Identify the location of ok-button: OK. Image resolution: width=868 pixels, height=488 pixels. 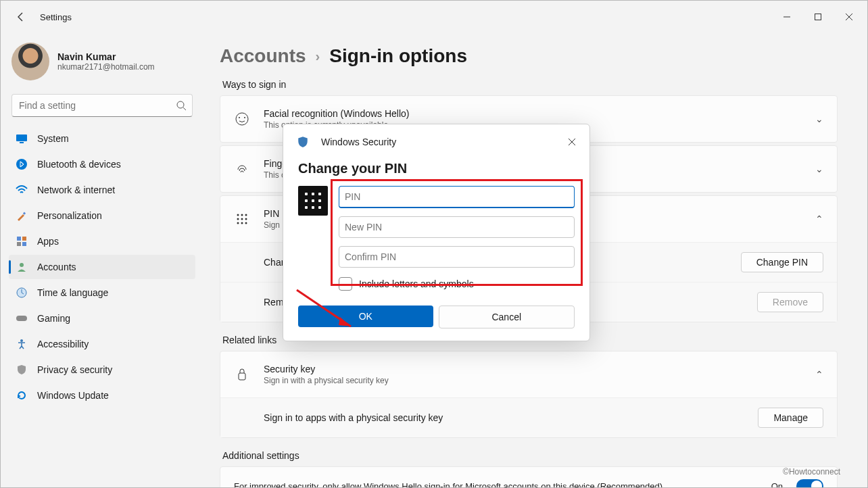
(366, 316).